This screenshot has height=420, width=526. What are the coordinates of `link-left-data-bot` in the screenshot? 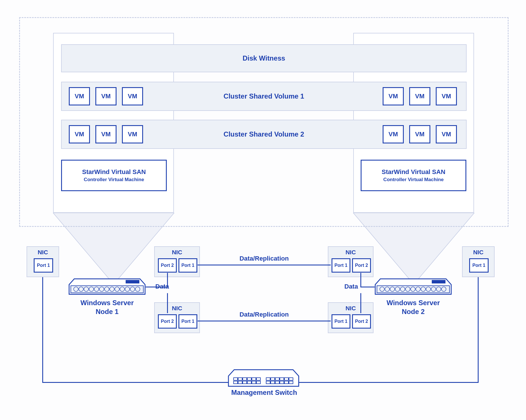 It's located at (167, 303).